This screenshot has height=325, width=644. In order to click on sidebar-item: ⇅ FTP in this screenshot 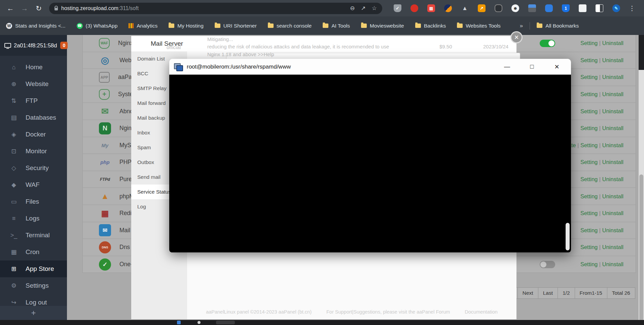, I will do `click(34, 101)`.